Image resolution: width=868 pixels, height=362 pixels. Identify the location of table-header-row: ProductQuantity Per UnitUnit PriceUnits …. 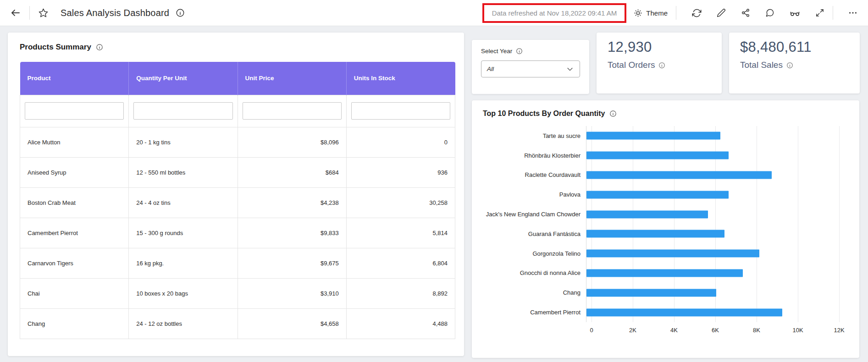
(238, 78).